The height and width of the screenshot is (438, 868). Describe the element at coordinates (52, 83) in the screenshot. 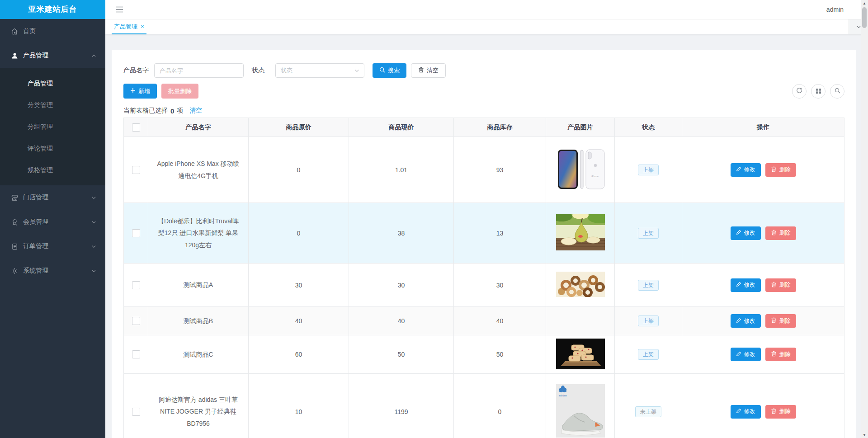

I see `sidebar-subitem-product-manage: 产品管理` at that location.